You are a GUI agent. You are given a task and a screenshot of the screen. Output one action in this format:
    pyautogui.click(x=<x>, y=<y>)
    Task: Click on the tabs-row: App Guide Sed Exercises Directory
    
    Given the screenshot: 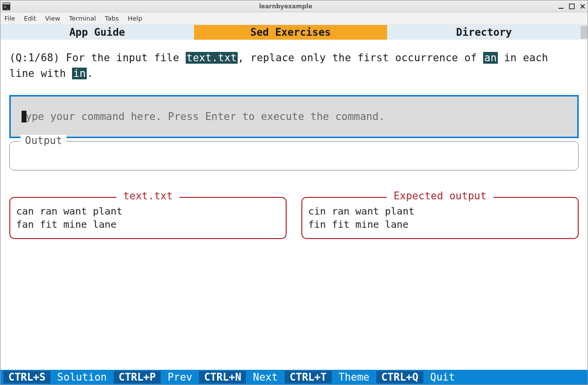 What is the action you would take?
    pyautogui.click(x=294, y=32)
    